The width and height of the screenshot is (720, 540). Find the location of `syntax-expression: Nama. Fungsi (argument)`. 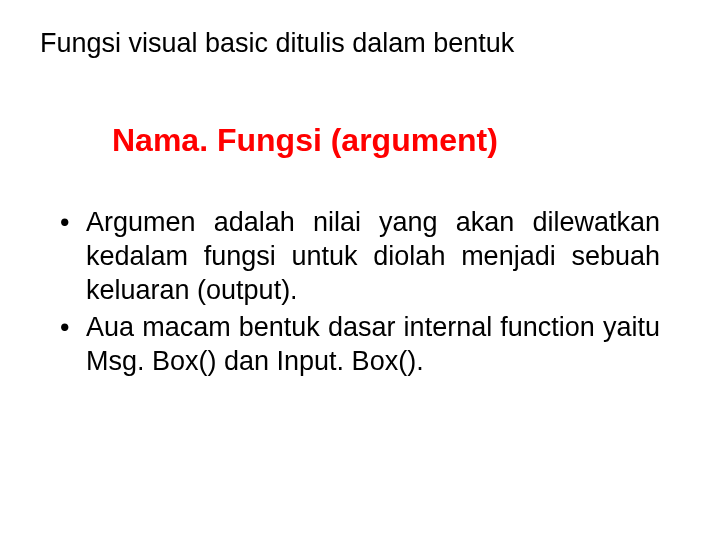

syntax-expression: Nama. Fungsi (argument) is located at coordinates (305, 140).